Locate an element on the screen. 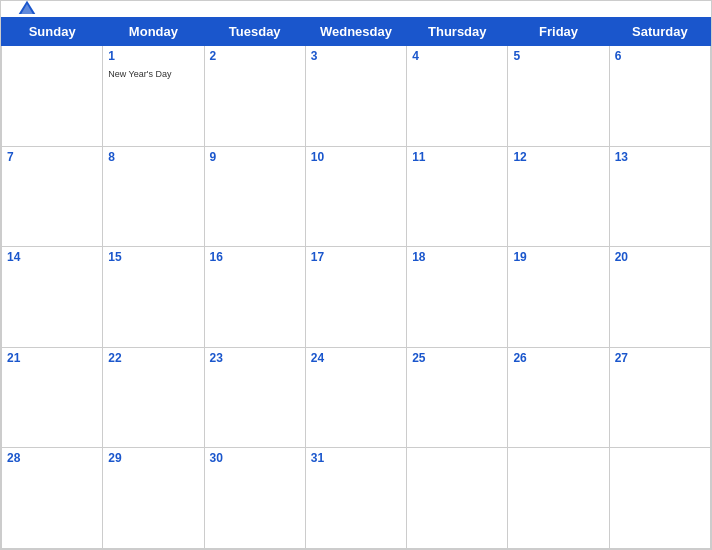 The width and height of the screenshot is (712, 550). calendar-cell: 6 is located at coordinates (660, 96).